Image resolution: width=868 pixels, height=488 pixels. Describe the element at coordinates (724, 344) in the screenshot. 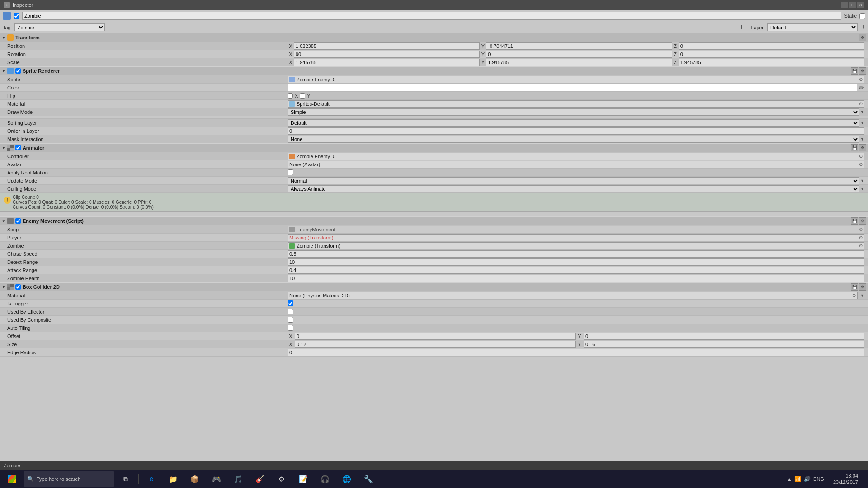

I see `size-y-input` at that location.